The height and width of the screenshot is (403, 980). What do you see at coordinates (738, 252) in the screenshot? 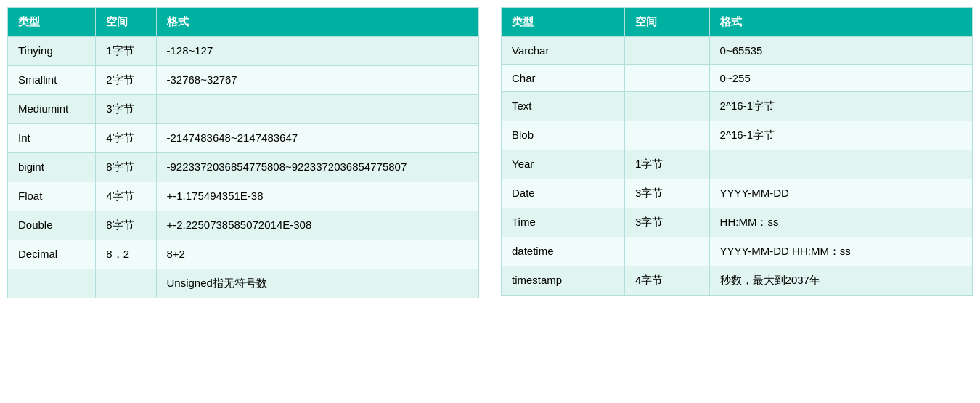
I see `table-row: datetimeYYYY-MM-DD HH:MM：ss` at bounding box center [738, 252].